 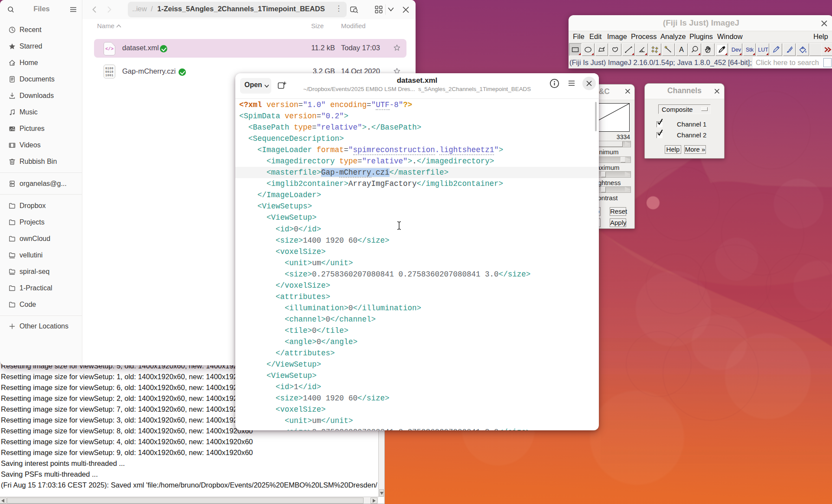 What do you see at coordinates (682, 49) in the screenshot?
I see `svg-text: A` at bounding box center [682, 49].